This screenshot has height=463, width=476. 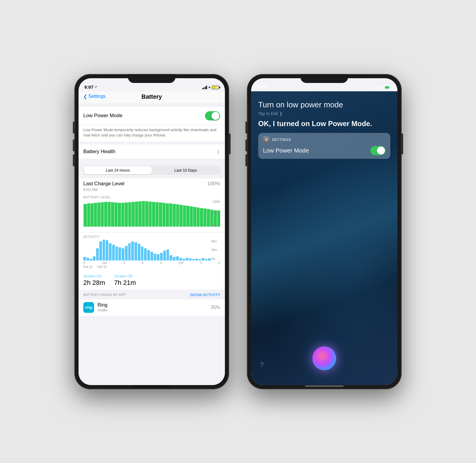 I want to click on charge-time: 8:02 AM, so click(x=104, y=190).